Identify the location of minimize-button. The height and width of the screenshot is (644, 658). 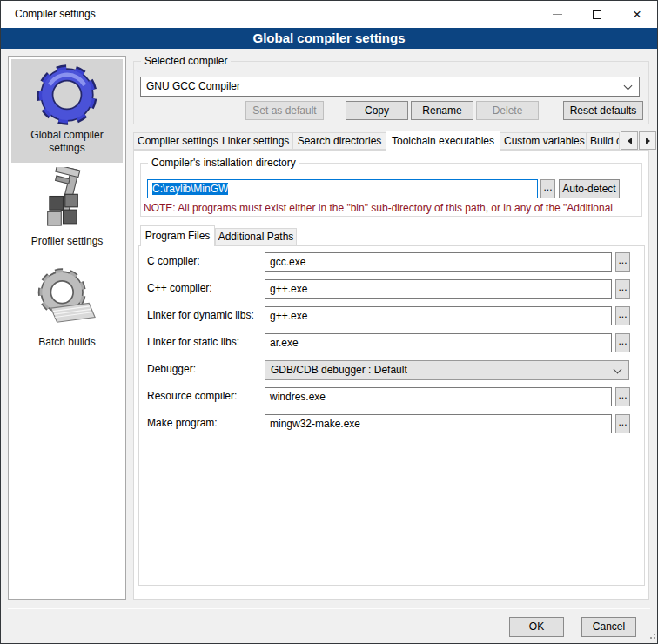
(557, 14).